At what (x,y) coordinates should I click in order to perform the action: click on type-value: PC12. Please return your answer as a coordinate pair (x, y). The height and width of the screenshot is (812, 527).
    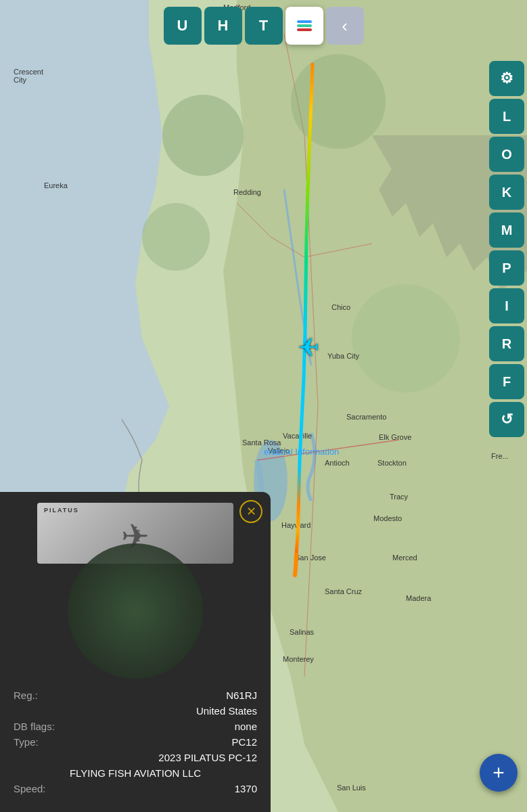
    Looking at the image, I should click on (244, 742).